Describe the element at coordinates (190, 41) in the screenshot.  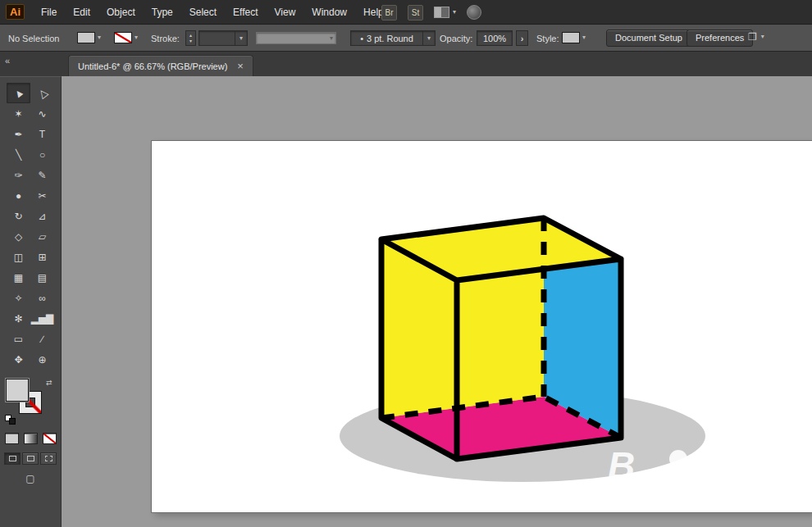
I see `stepper-down-icon: ▾` at that location.